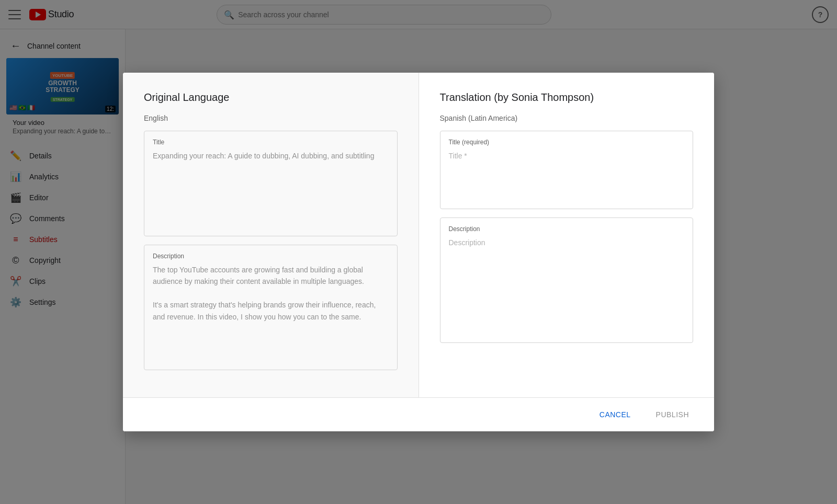 The width and height of the screenshot is (837, 504). What do you see at coordinates (567, 280) in the screenshot?
I see `translation-description-box: Description Description` at bounding box center [567, 280].